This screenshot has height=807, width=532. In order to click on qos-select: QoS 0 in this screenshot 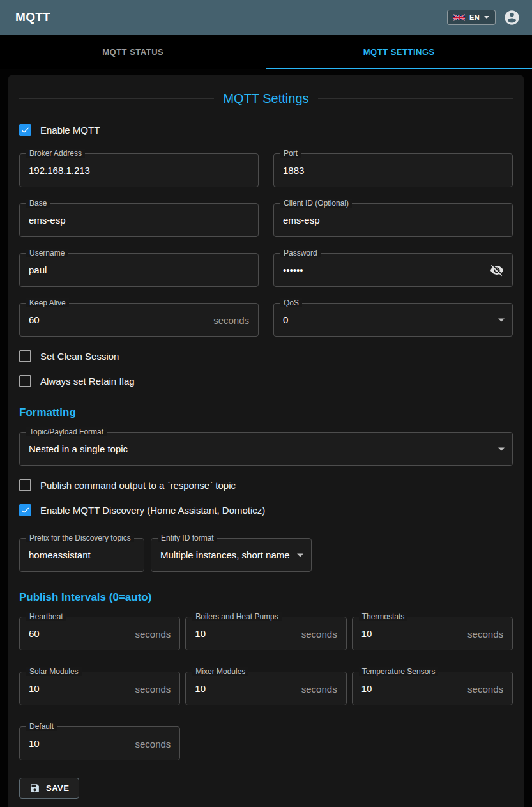, I will do `click(393, 319)`.